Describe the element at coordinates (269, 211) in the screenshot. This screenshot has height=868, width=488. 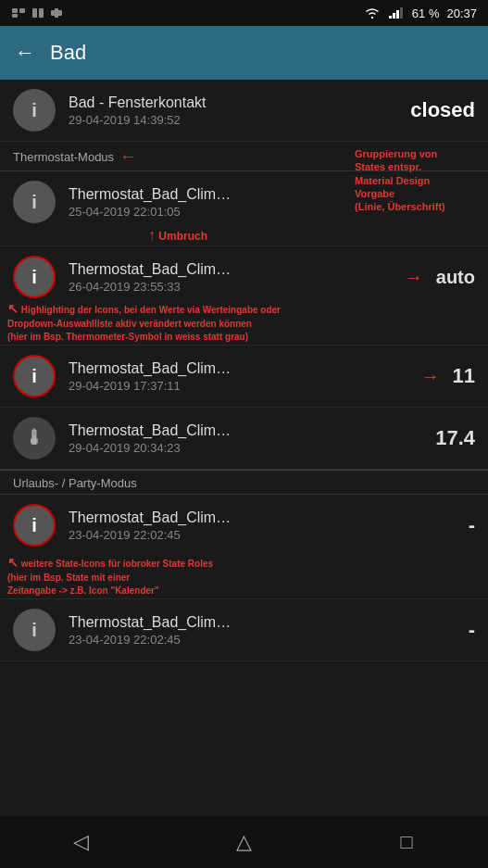
I see `item-date: 25-04-2019 22:01:05` at that location.